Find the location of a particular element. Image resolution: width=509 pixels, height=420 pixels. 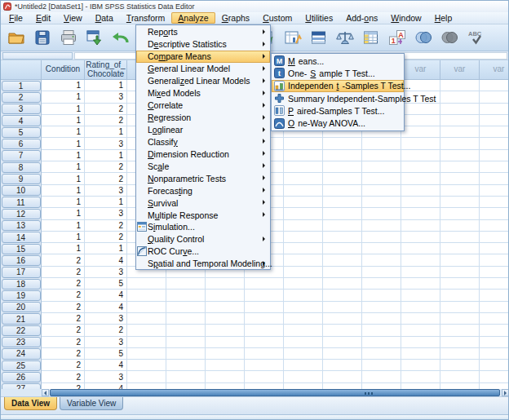

menubar-item-view: View is located at coordinates (73, 18).